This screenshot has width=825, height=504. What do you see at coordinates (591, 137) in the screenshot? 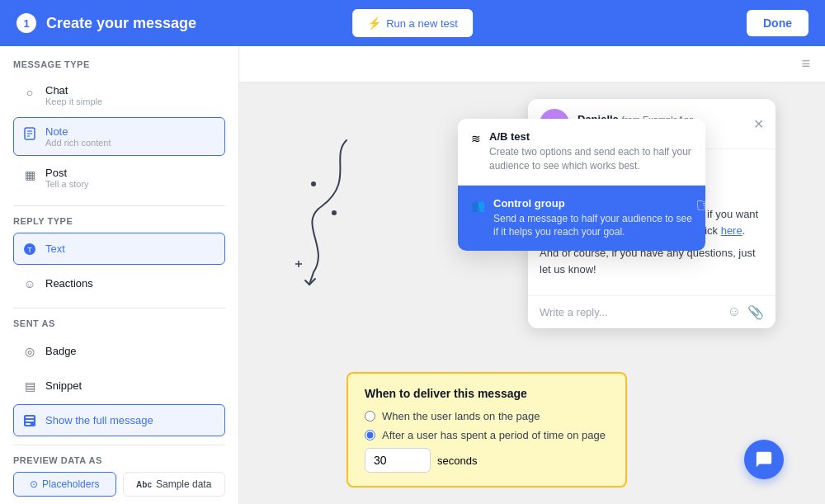
I see `ab-test-title: A/B test` at bounding box center [591, 137].